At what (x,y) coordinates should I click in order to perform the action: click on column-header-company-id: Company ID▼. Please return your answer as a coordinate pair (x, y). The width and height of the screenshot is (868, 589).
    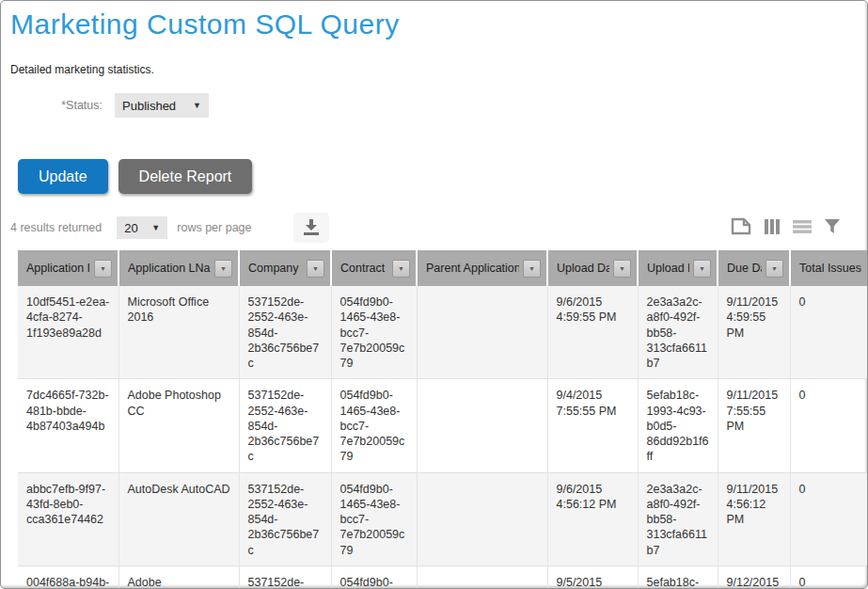
    Looking at the image, I should click on (285, 268).